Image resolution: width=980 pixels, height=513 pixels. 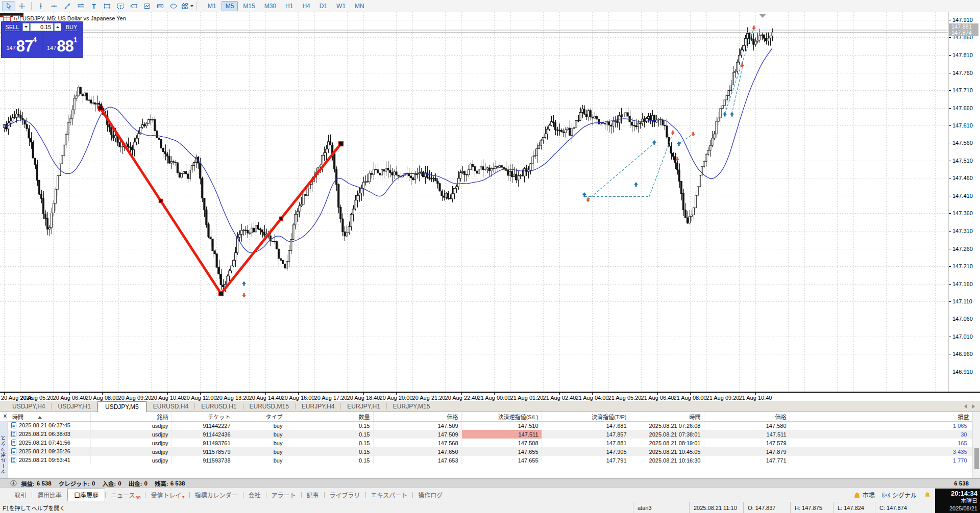 What do you see at coordinates (973, 406) in the screenshot?
I see `scroll-tabs-right-button` at bounding box center [973, 406].